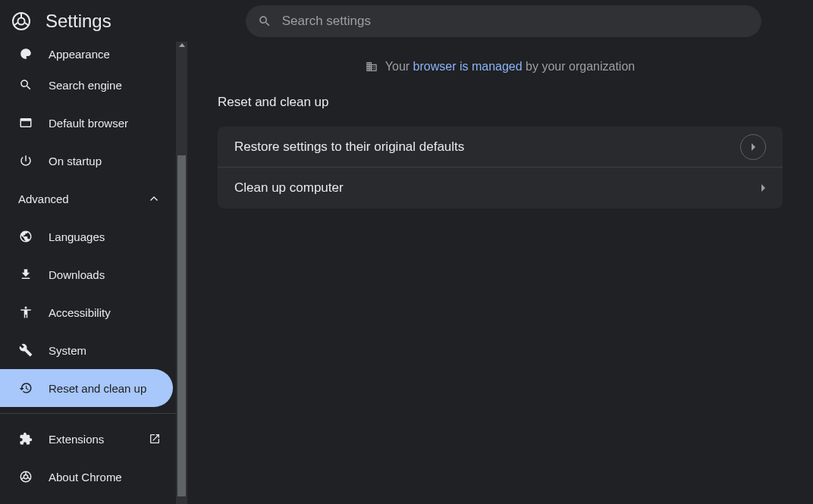 This screenshot has width=813, height=504. Describe the element at coordinates (580, 67) in the screenshot. I see `managed-suffix: by your organization` at that location.